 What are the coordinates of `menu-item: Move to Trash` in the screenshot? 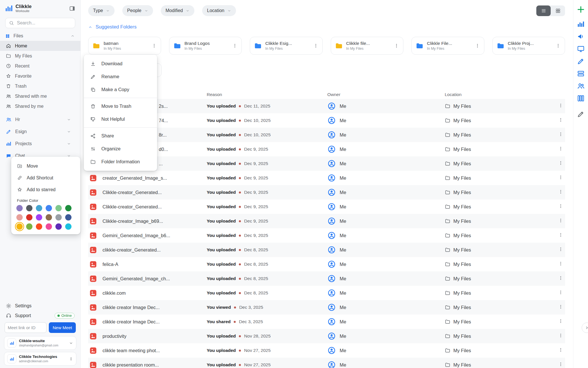 It's located at (121, 106).